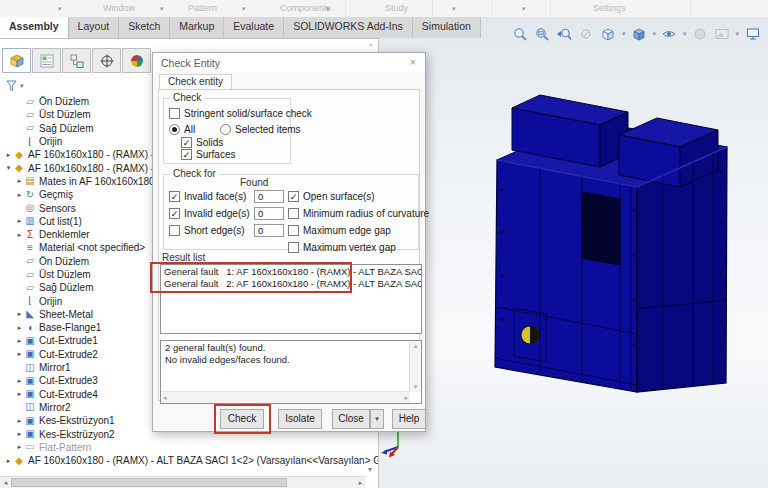 Image resolution: width=768 pixels, height=488 pixels. I want to click on scroll-down-icon: ▾, so click(416, 387).